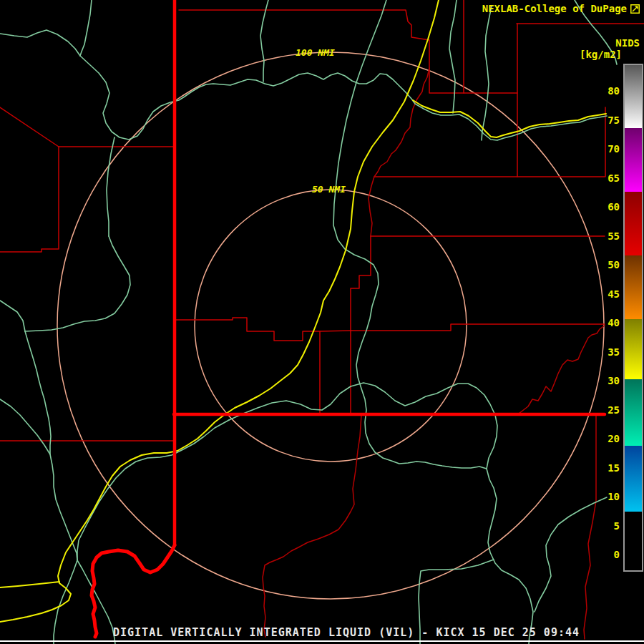 This screenshot has width=644, height=644. What do you see at coordinates (609, 120) in the screenshot?
I see `colorbar-tick-75: 75` at bounding box center [609, 120].